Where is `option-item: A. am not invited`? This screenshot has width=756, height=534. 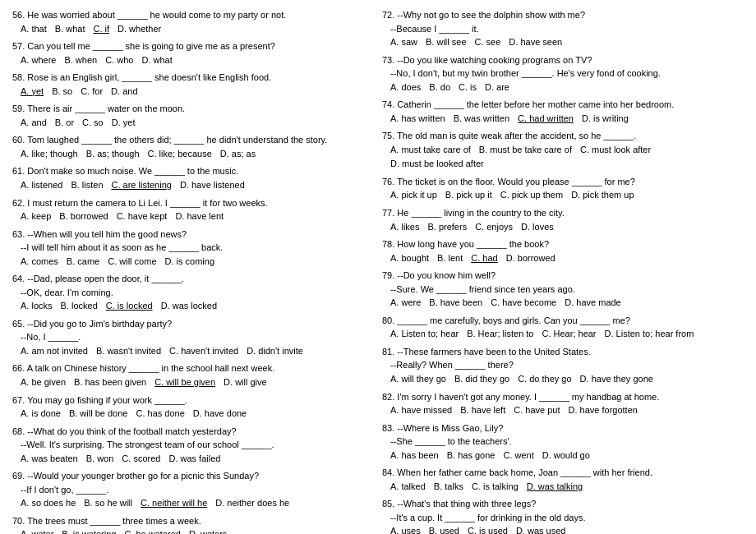 option-item: A. am not invited is located at coordinates (54, 352).